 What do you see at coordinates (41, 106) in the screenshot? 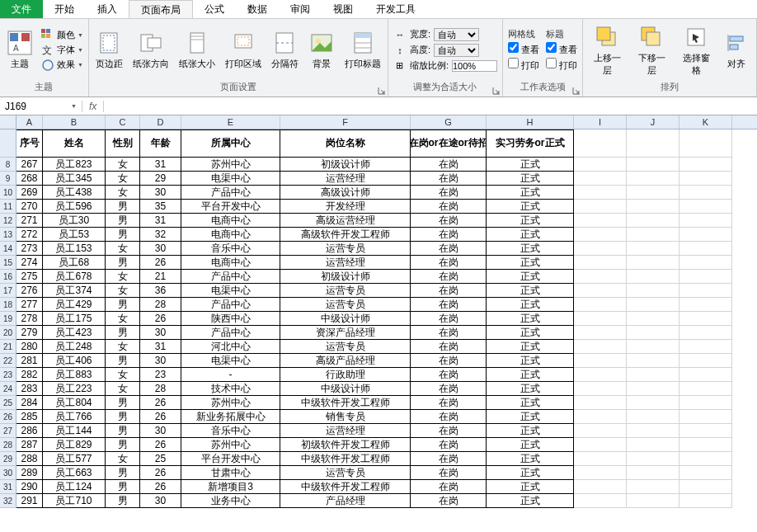
I see `name-box: J169▼` at bounding box center [41, 106].